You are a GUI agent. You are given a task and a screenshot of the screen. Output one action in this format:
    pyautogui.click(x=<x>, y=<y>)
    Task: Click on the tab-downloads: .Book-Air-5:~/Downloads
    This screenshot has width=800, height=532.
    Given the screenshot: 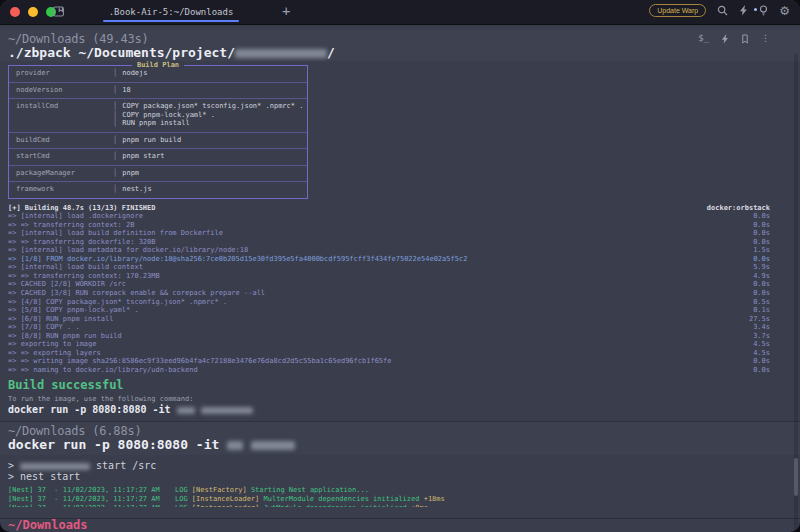 What is the action you would take?
    pyautogui.click(x=171, y=12)
    